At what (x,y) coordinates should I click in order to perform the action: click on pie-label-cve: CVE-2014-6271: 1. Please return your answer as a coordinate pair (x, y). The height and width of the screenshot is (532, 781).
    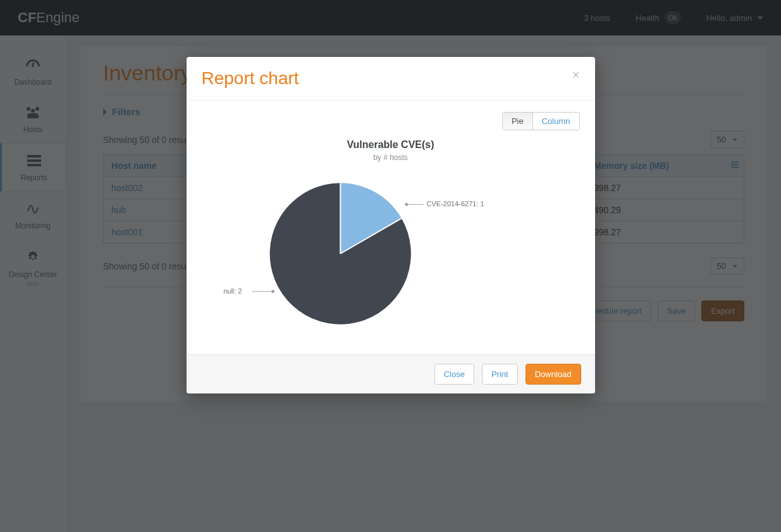
    Looking at the image, I should click on (455, 204).